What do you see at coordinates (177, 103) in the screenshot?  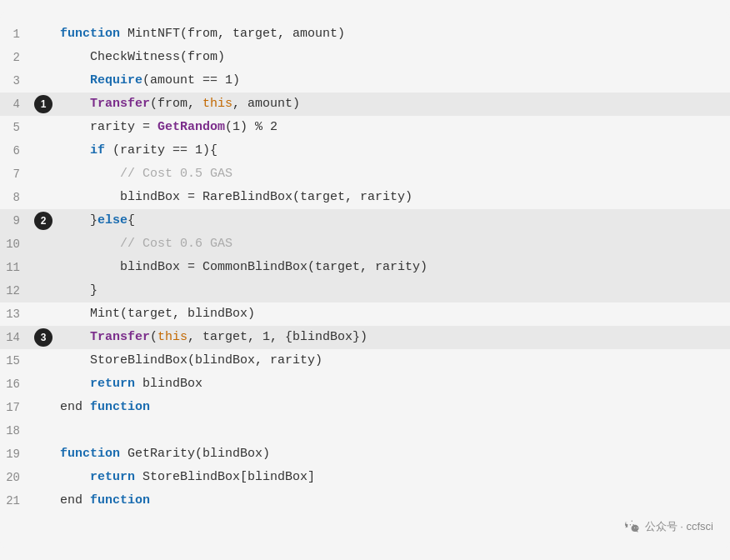 I see `token-normal: (from,` at bounding box center [177, 103].